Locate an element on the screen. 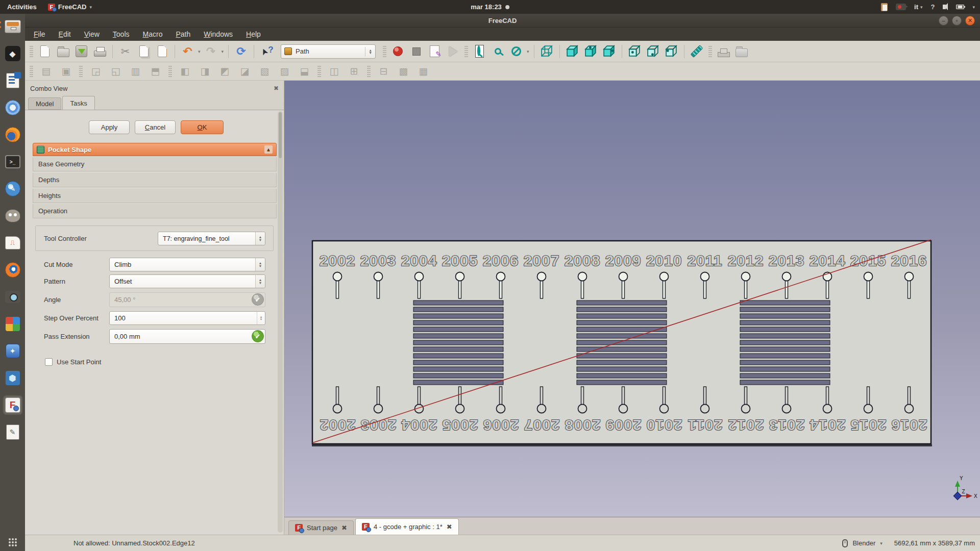  redo-button: ↷ is located at coordinates (211, 51).